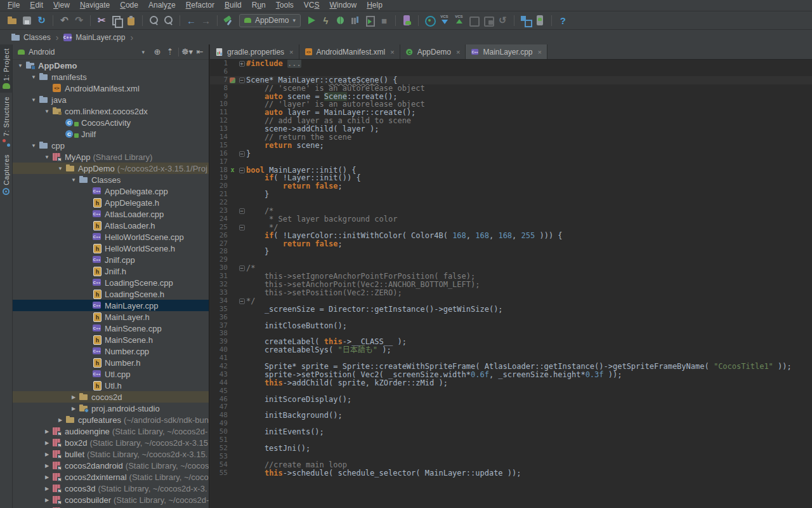 Image resolution: width=812 pixels, height=508 pixels. What do you see at coordinates (200, 52) in the screenshot?
I see `hide-panel-icon: ⇤` at bounding box center [200, 52].